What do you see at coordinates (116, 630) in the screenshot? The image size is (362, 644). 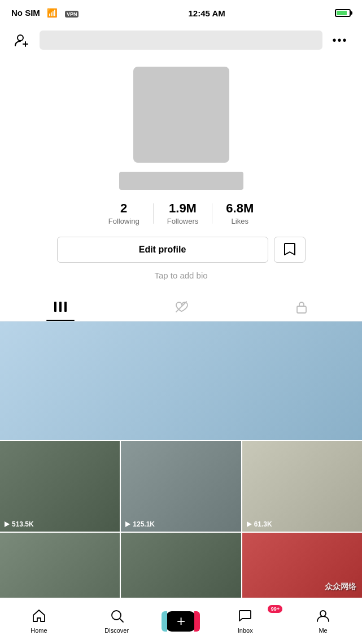 I see `discover-label: Discover` at bounding box center [116, 630].